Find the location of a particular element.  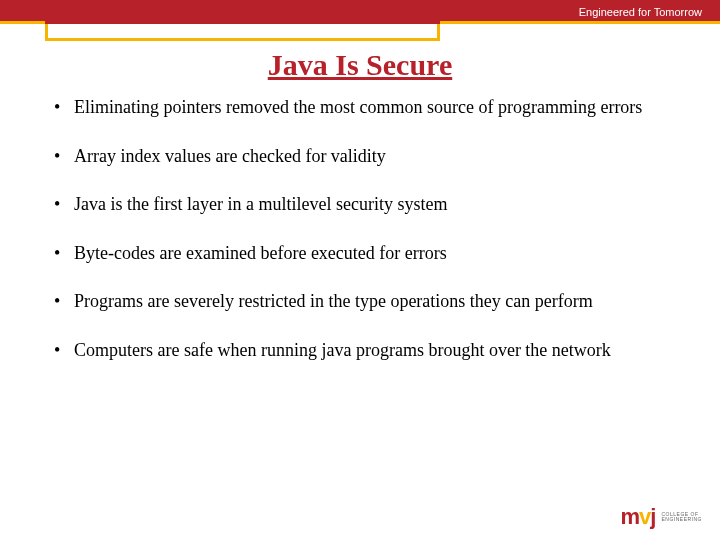

logo-sub-line2: ENGINEERING is located at coordinates (682, 520).